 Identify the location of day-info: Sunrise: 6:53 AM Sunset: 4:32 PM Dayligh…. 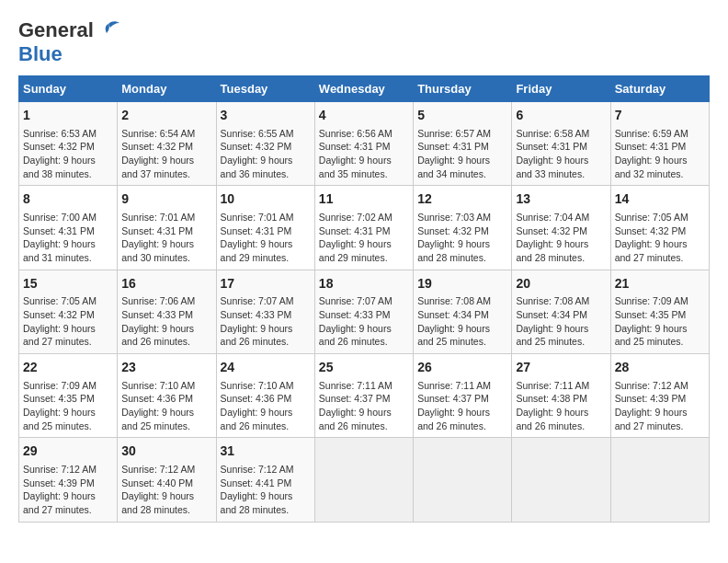
(68, 155).